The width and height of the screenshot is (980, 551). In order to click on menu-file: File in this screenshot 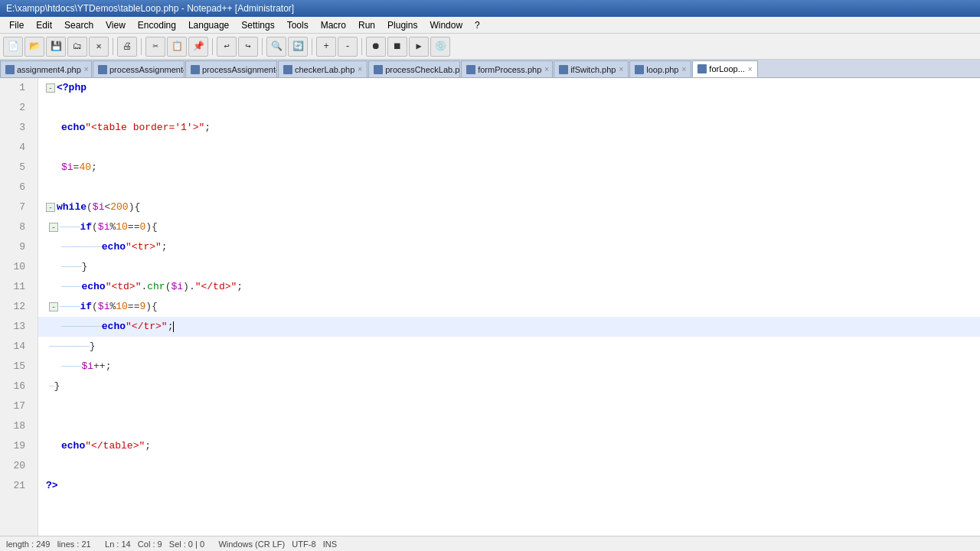, I will do `click(17, 25)`.